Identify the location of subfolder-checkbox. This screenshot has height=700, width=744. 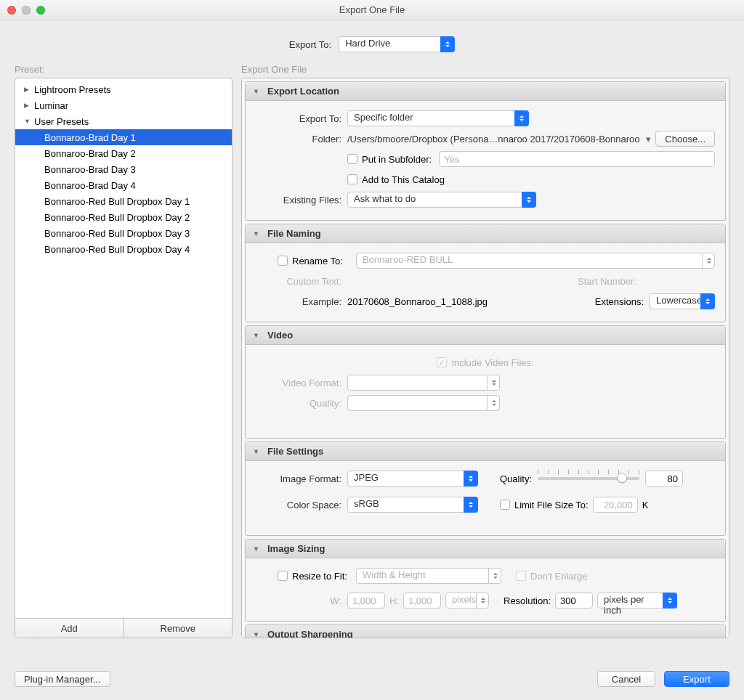
(352, 159).